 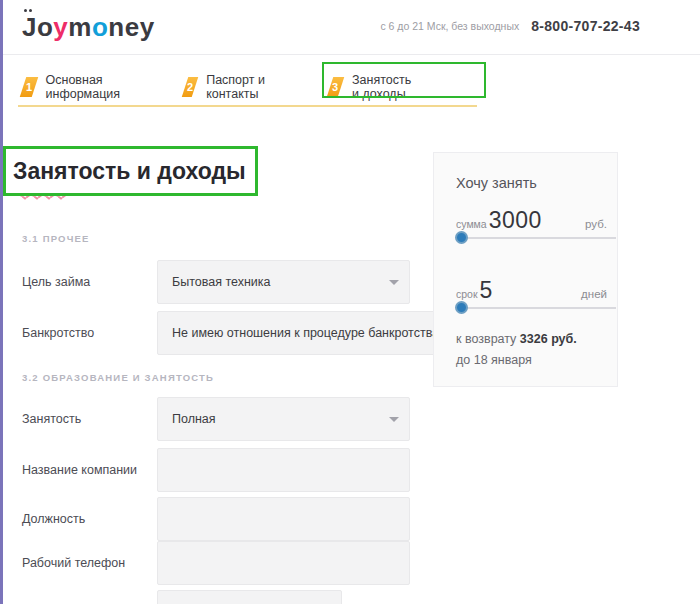 What do you see at coordinates (90, 519) in the screenshot?
I see `position-label: Должность` at bounding box center [90, 519].